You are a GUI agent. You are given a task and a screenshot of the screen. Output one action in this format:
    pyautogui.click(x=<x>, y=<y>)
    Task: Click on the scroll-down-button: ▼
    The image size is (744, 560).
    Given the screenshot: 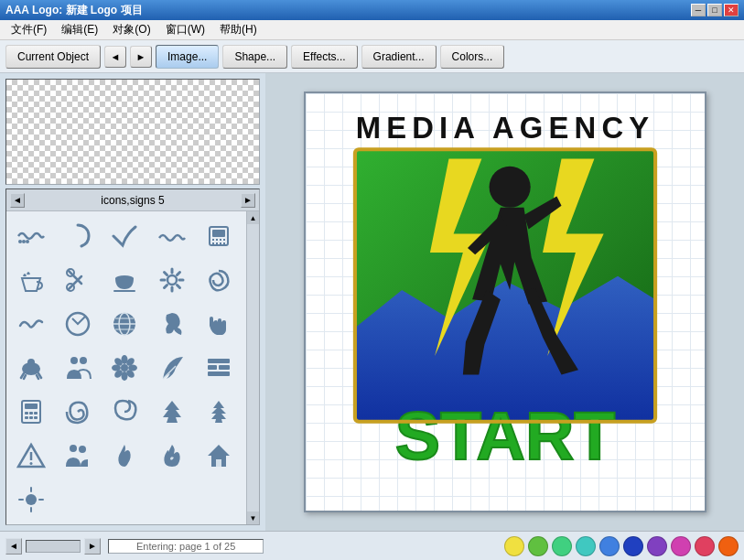 What is the action you would take?
    pyautogui.click(x=253, y=518)
    